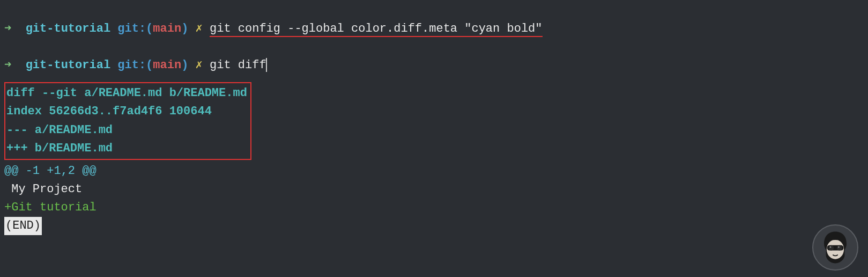 The width and height of the screenshot is (868, 277). What do you see at coordinates (127, 149) in the screenshot?
I see `diff-meta-line: +++ b/README.md` at bounding box center [127, 149].